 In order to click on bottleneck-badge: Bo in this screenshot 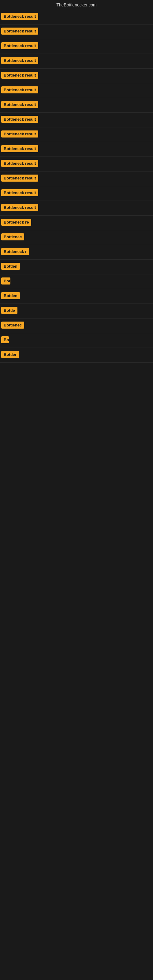, I will do `click(5, 340)`.